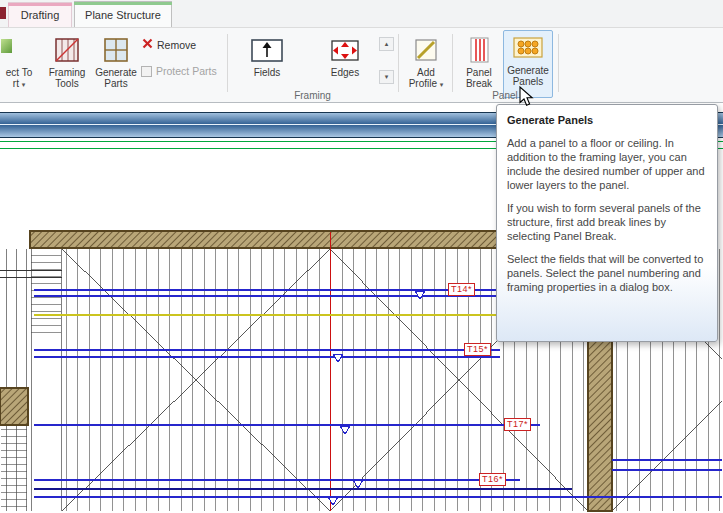 This screenshot has height=513, width=723. I want to click on remove-x-icon, so click(148, 44).